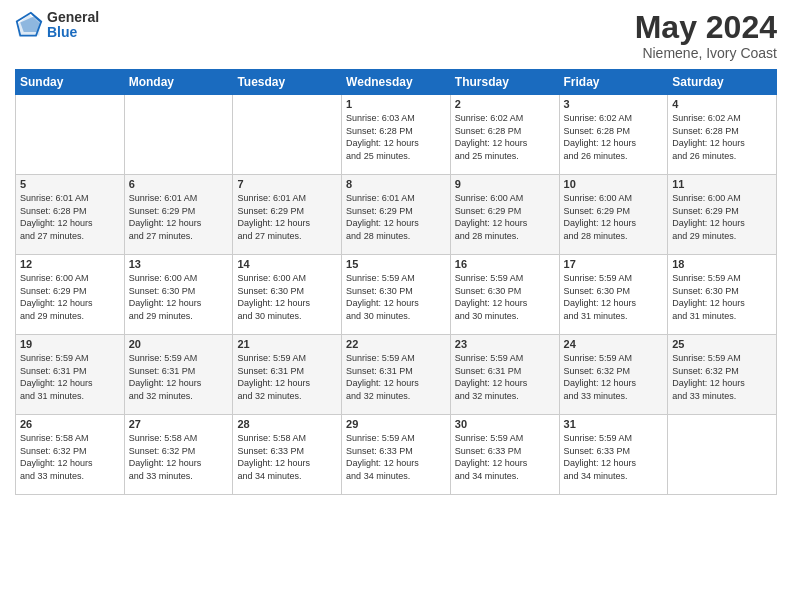  Describe the element at coordinates (396, 377) in the screenshot. I see `day-info-22: Sunrise: 5:59 AM Sunset: 6:31 PM Dayligh…` at that location.